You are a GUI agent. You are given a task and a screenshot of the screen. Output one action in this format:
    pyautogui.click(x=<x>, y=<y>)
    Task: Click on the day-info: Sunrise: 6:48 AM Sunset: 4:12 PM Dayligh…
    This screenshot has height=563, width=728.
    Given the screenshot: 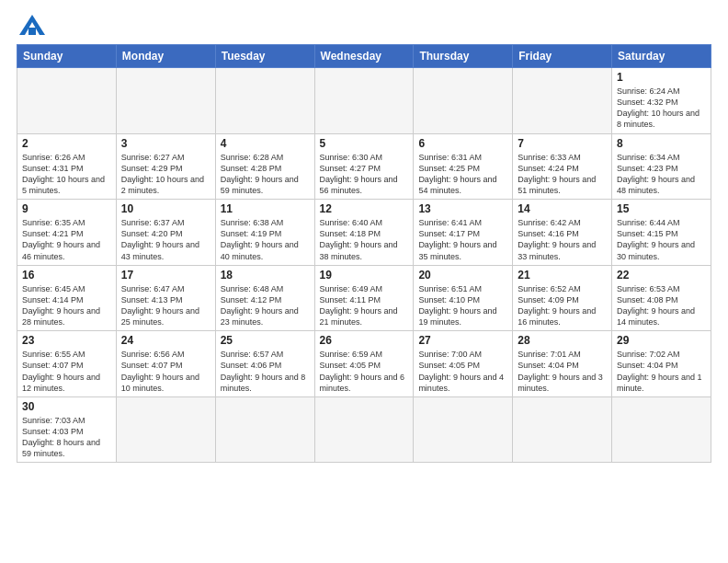 What is the action you would take?
    pyautogui.click(x=265, y=305)
    